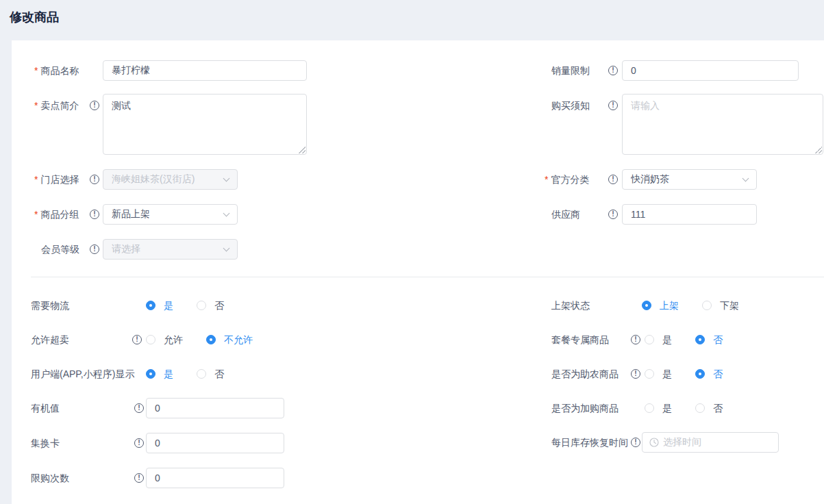 The height and width of the screenshot is (504, 824). Describe the element at coordinates (45, 443) in the screenshot. I see `card-collect-label: 集换卡` at that location.